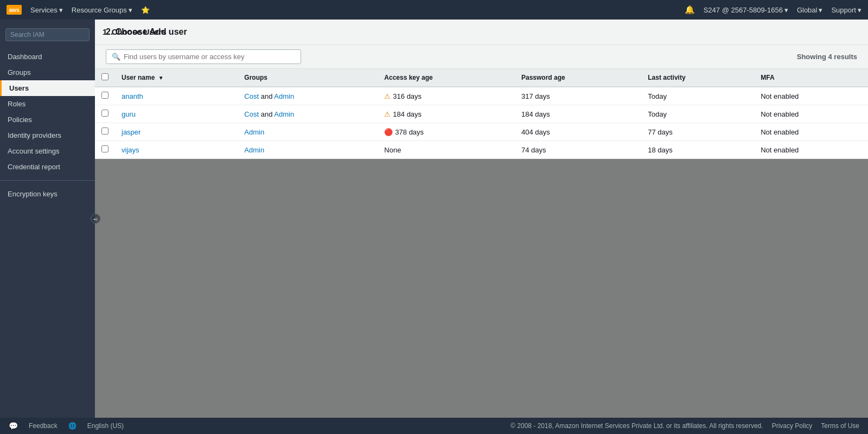 Image resolution: width=868 pixels, height=434 pixels. I want to click on error-icon: 🔴, so click(388, 132).